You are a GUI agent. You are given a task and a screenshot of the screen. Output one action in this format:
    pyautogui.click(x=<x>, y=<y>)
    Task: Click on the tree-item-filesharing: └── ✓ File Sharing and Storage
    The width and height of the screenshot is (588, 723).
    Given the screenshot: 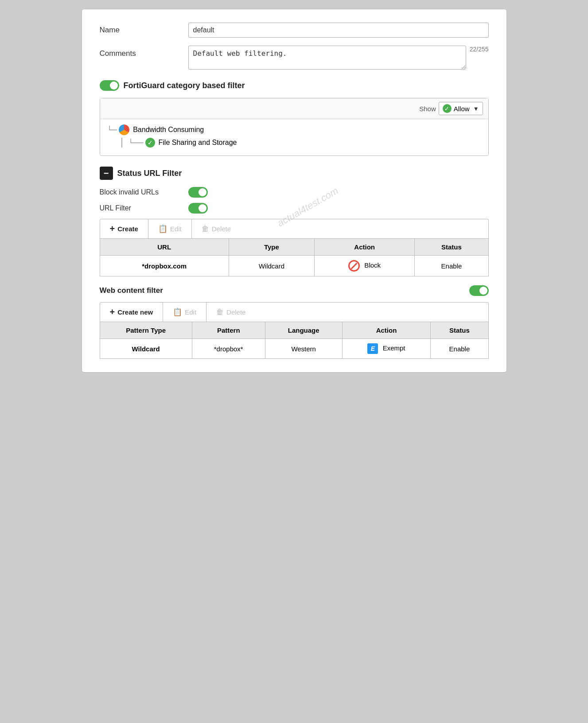 What is the action you would take?
    pyautogui.click(x=301, y=143)
    